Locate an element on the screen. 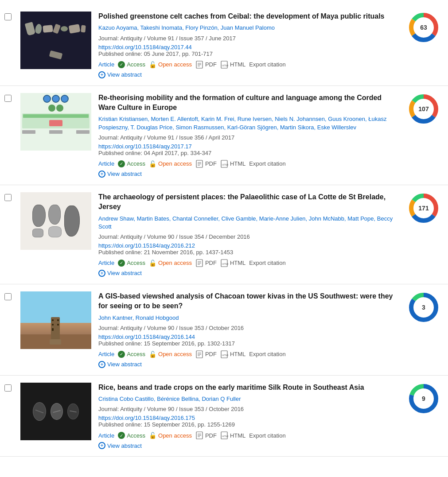  doi-link: https://doi.org/10.15184/aqy.2016.175 is located at coordinates (147, 418).